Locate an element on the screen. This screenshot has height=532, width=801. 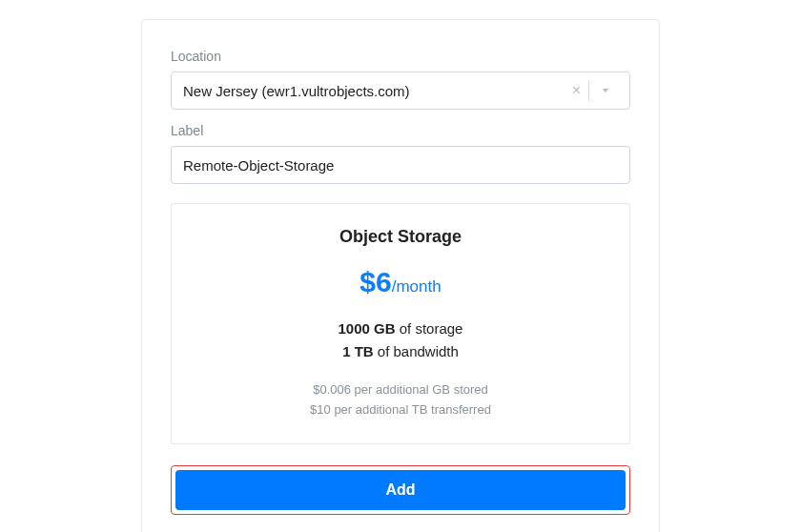
location-select-value: New Jersey (ewr1.vultrobjects.com) is located at coordinates (374, 92).